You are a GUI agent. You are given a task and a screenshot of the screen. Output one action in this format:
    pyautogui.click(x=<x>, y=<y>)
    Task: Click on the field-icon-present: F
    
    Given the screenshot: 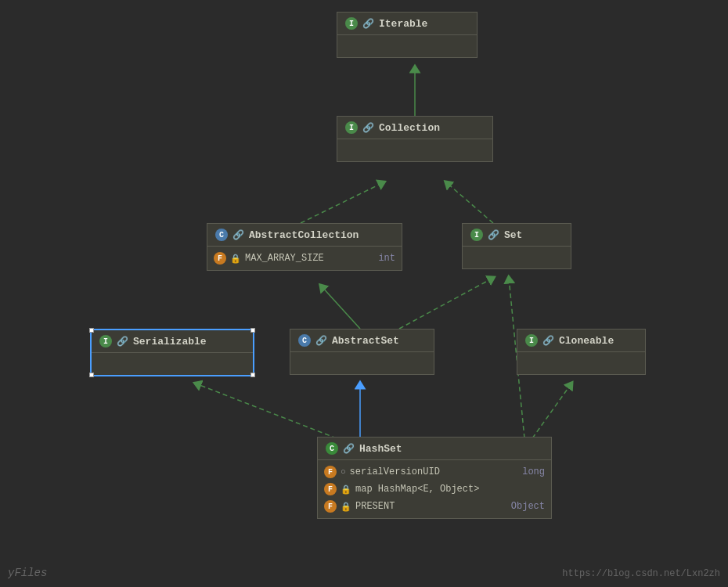 What is the action you would take?
    pyautogui.click(x=330, y=506)
    